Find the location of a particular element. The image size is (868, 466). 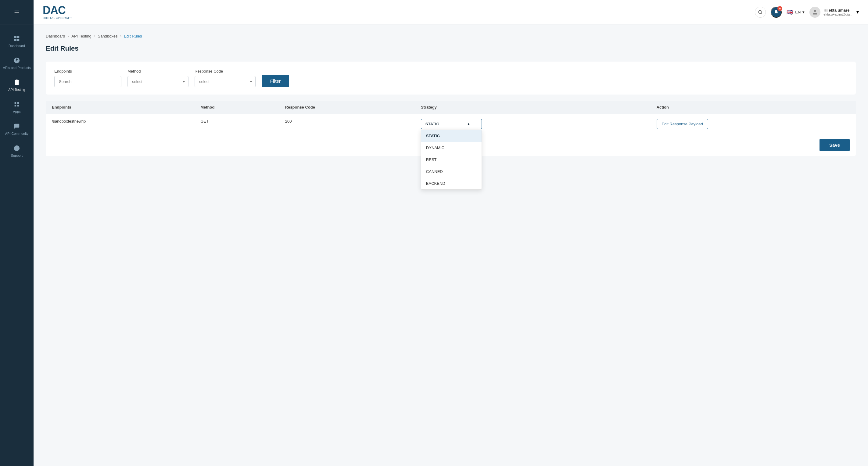

lang-label: EN is located at coordinates (798, 12).